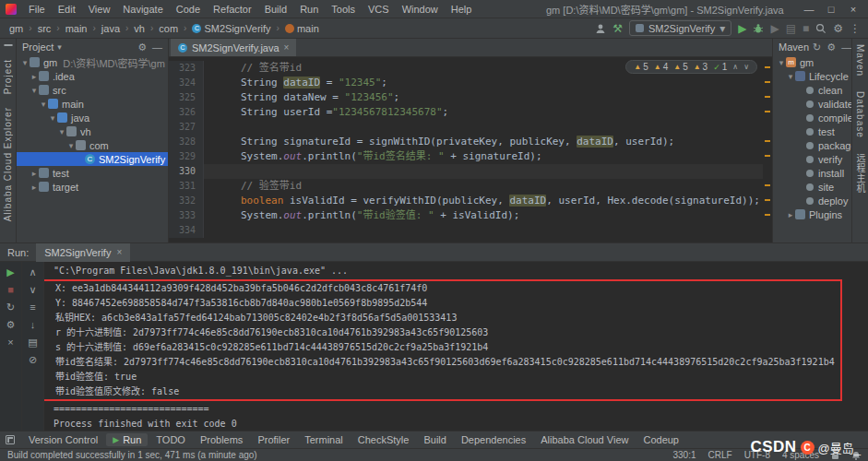 The width and height of the screenshot is (868, 461). I want to click on menu-item-edit: Edit, so click(66, 9).